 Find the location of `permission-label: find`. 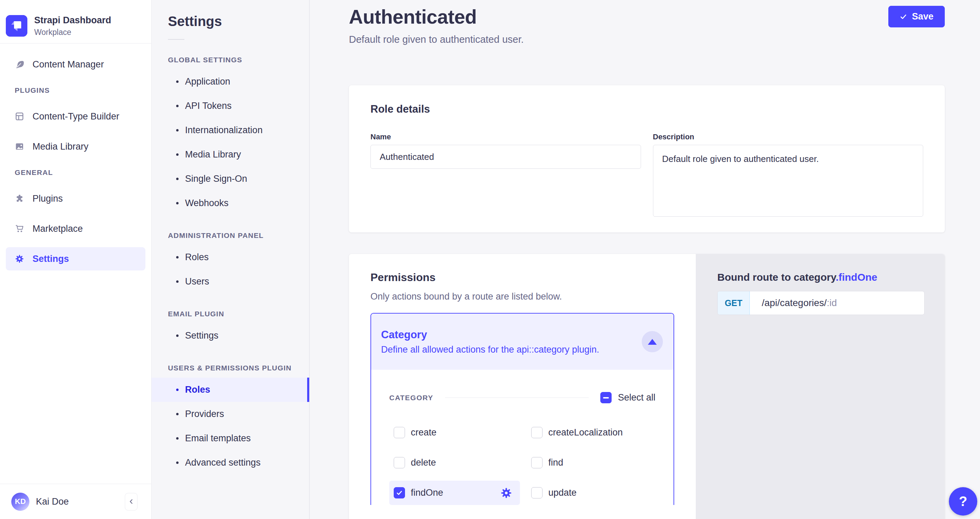

permission-label: find is located at coordinates (556, 463).